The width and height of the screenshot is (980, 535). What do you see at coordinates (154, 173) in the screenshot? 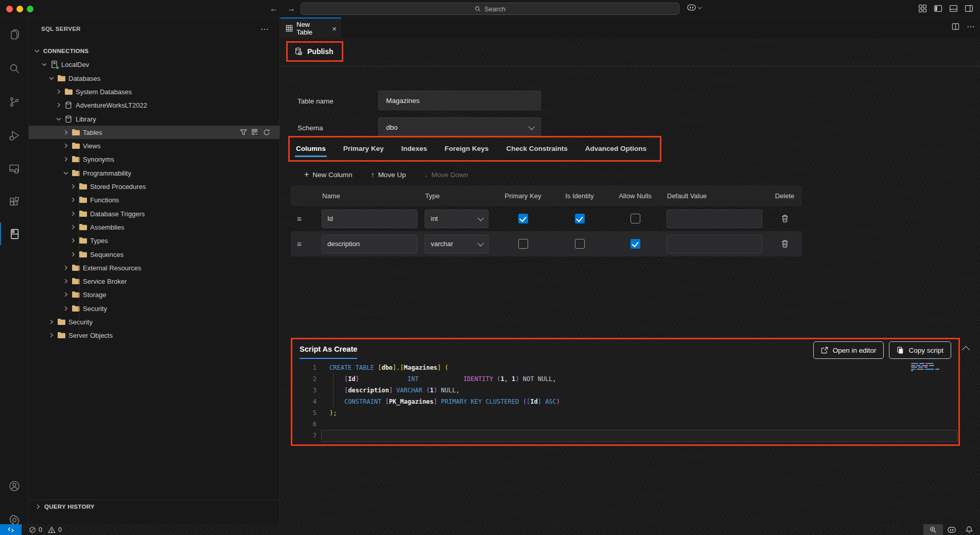
I see `tree-item-programmability: Programmability` at bounding box center [154, 173].